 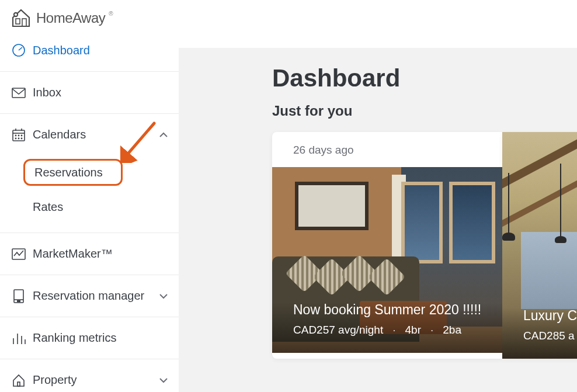 What do you see at coordinates (413, 330) in the screenshot?
I see `listing-bedrooms: 4br` at bounding box center [413, 330].